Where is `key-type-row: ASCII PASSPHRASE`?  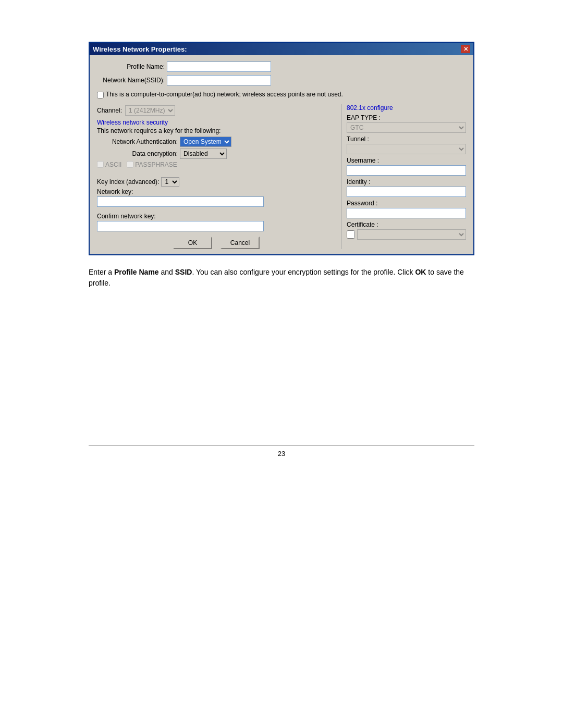
key-type-row: ASCII PASSPHRASE is located at coordinates (216, 165).